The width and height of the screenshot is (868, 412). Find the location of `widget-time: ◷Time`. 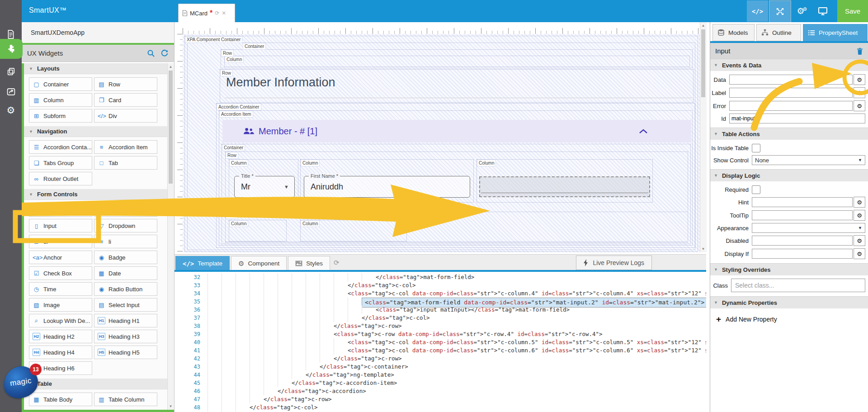

widget-time: ◷Time is located at coordinates (61, 289).